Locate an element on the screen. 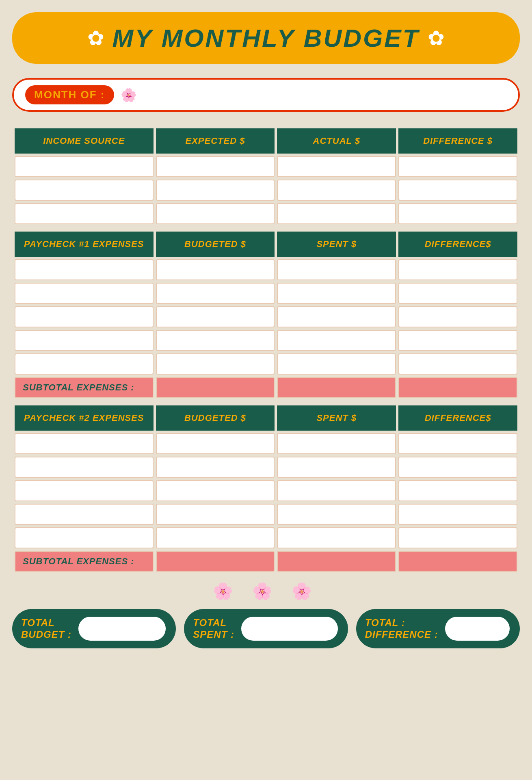 The image size is (532, 780). total-spent-value is located at coordinates (290, 629).